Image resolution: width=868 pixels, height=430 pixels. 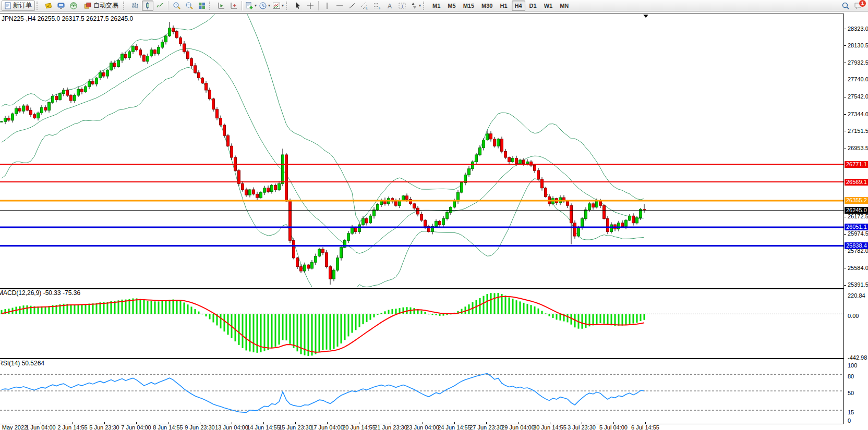 What do you see at coordinates (857, 165) in the screenshot?
I see `hline-price-label: 26771.1` at bounding box center [857, 165].